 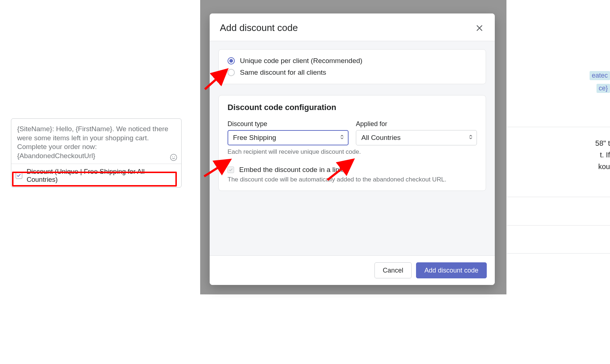 What do you see at coordinates (96, 153) in the screenshot?
I see `message-editor-panel: {SiteName}: Hello, {FirstName}. We notic…` at bounding box center [96, 153].